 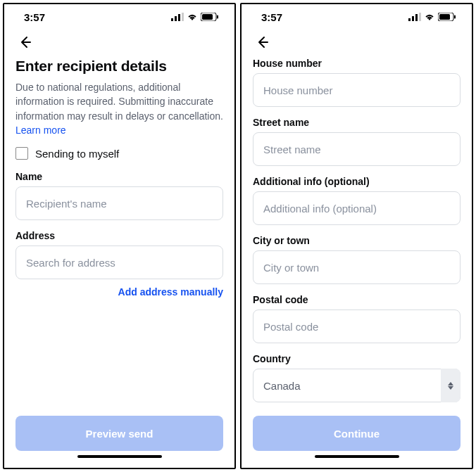 I want to click on additional-info-label: Additional info (optional), so click(x=356, y=181).